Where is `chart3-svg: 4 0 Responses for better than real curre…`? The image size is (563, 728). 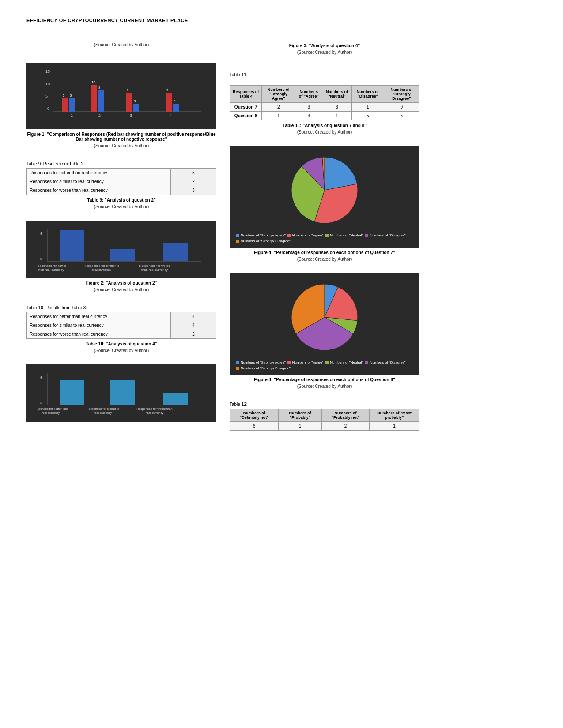 chart3-svg: 4 0 Responses for better than real curre… is located at coordinates (121, 393).